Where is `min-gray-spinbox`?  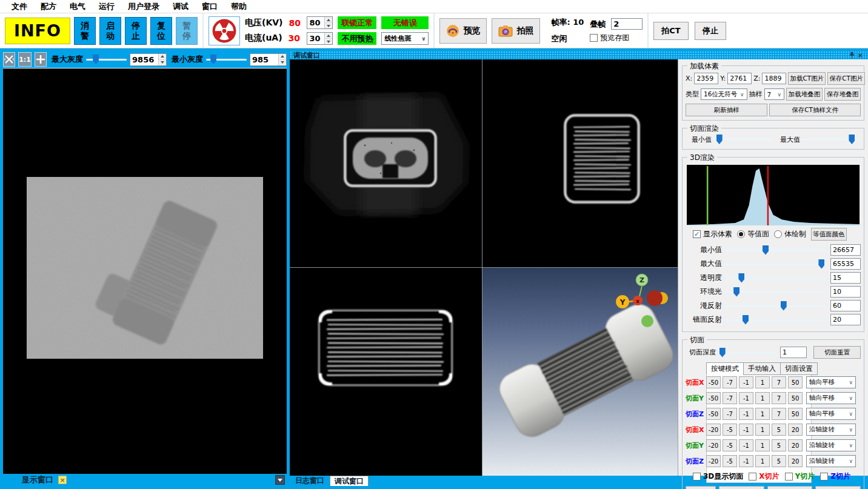
min-gray-spinbox is located at coordinates (268, 59).